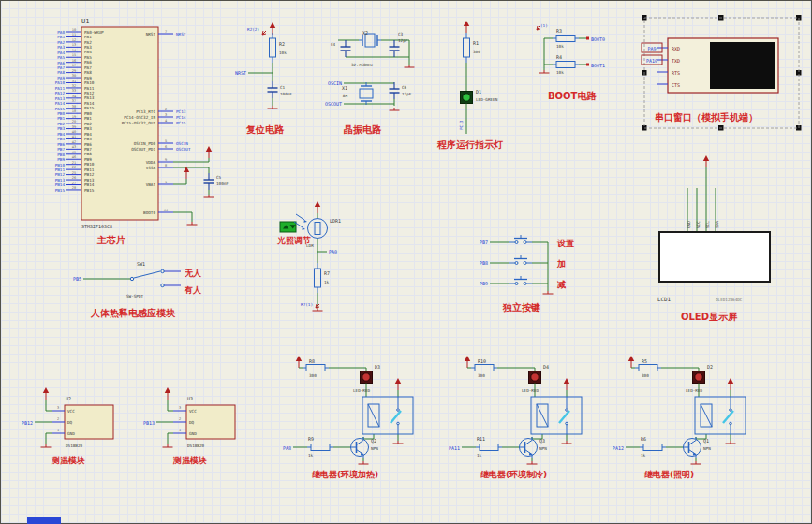  I want to click on net-label: PB11, so click(60, 170).